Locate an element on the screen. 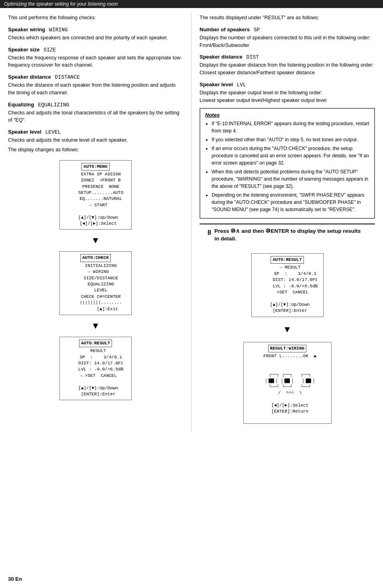  speaker-size-label: Speaker size is located at coordinates (24, 50).